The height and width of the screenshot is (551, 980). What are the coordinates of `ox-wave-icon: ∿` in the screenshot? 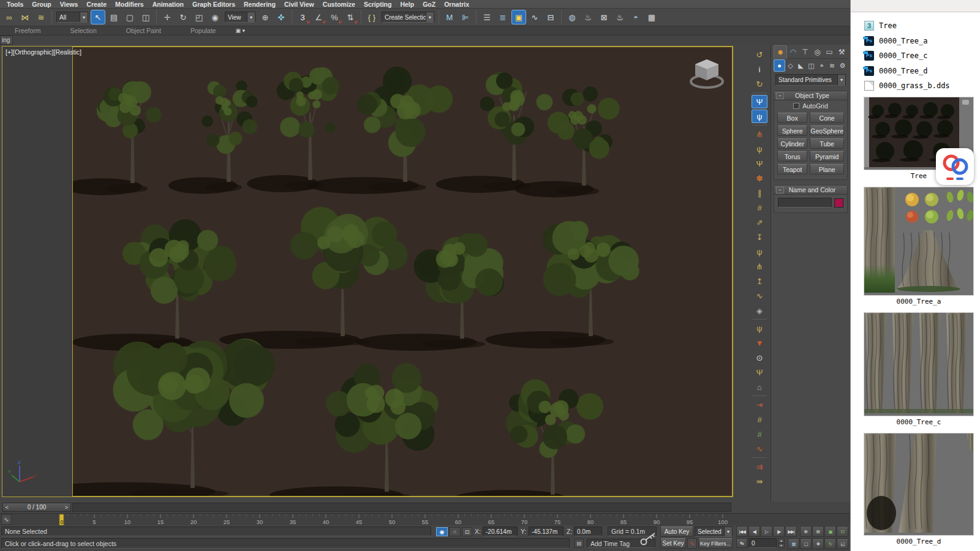 It's located at (760, 296).